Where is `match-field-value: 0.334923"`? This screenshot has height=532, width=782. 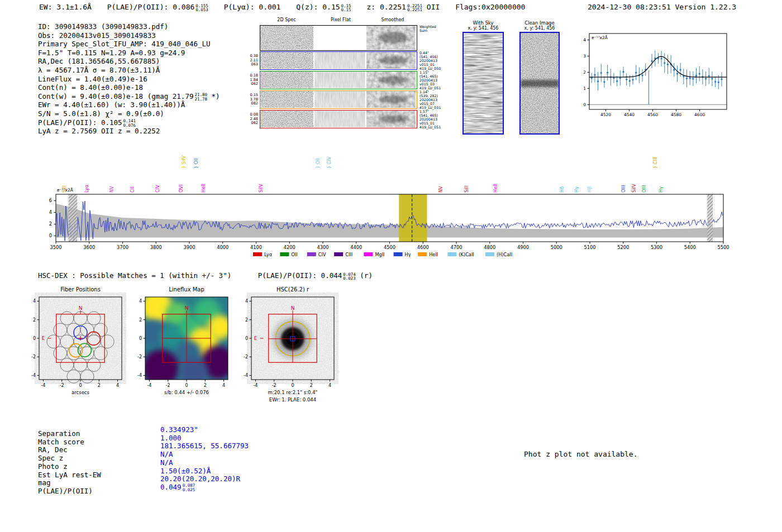
match-field-value: 0.334923" is located at coordinates (179, 430).